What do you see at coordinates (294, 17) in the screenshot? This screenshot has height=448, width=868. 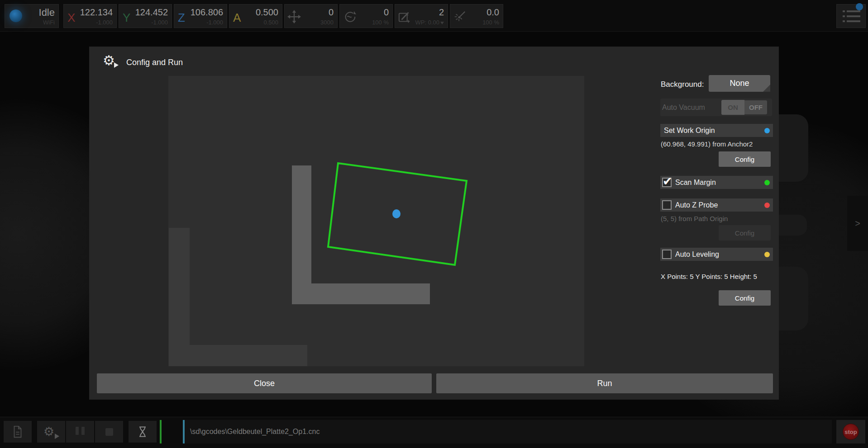 I see `move-arrows-icon` at bounding box center [294, 17].